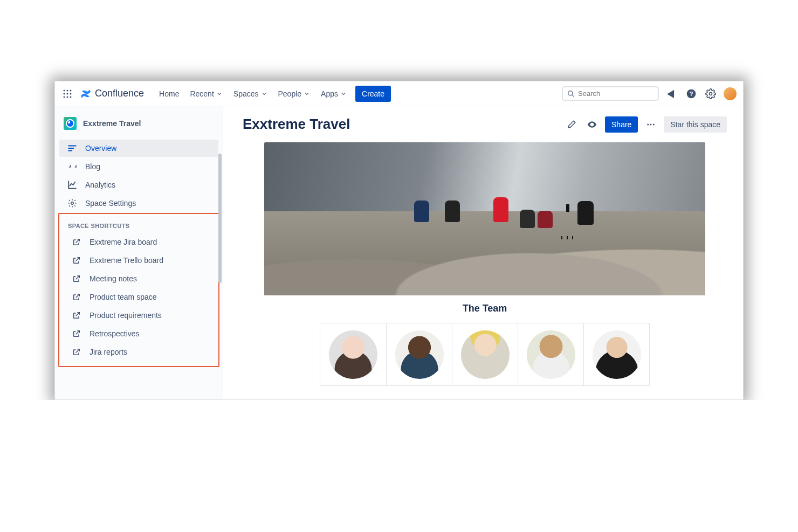  Describe the element at coordinates (112, 123) in the screenshot. I see `space-title: Exxtreme Travel` at that location.